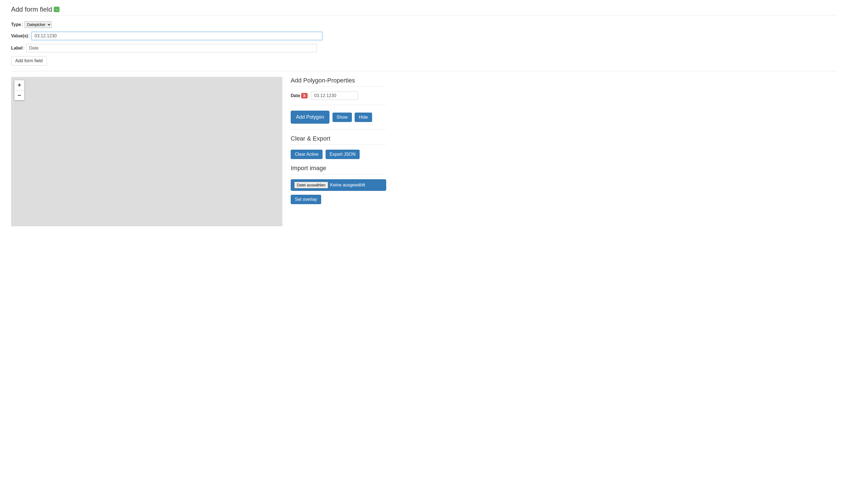  What do you see at coordinates (177, 36) in the screenshot?
I see `values-input` at bounding box center [177, 36].